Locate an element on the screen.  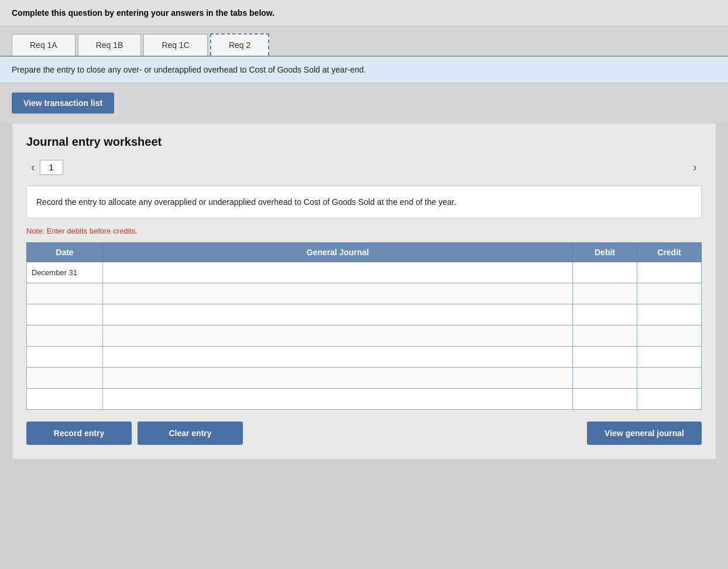
table-header-row: Date General Journal Debit Credit is located at coordinates (364, 253).